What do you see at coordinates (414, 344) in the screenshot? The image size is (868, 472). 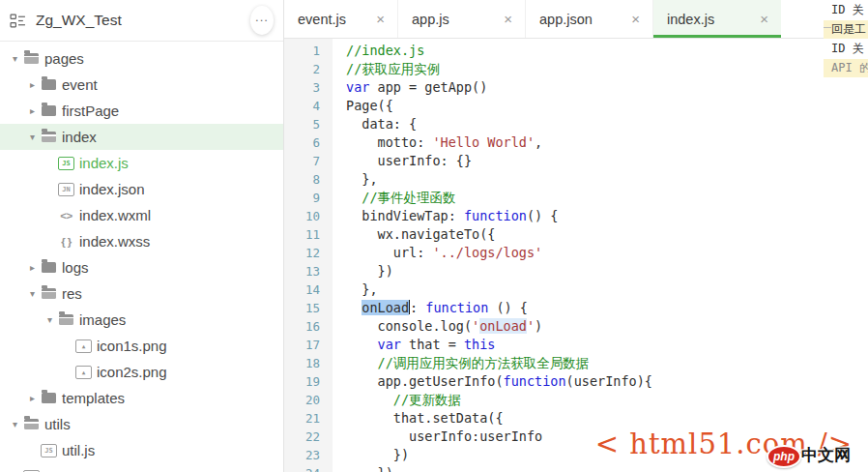 I see `code-text: var that = this` at bounding box center [414, 344].